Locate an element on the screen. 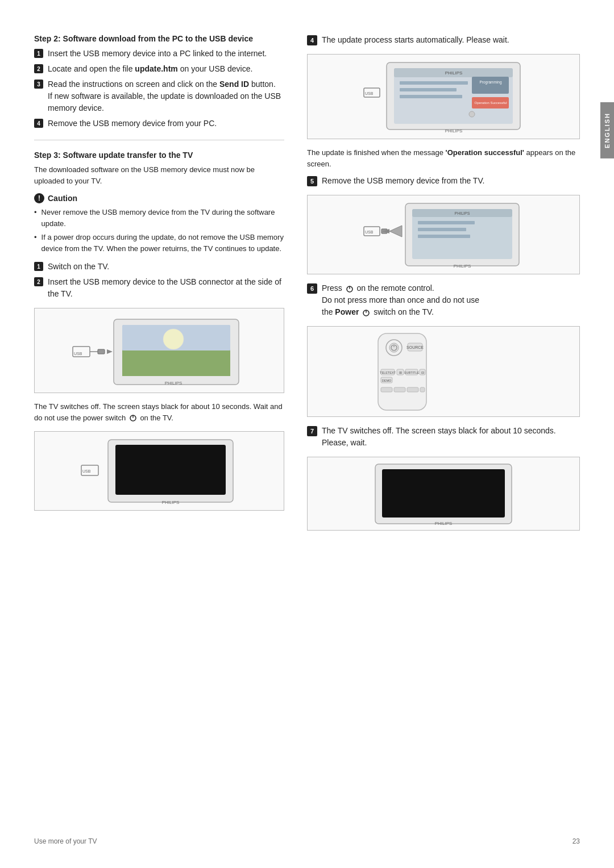 The height and width of the screenshot is (868, 614). step5-block: 5 Remove the USB memory device from the … is located at coordinates (443, 181).